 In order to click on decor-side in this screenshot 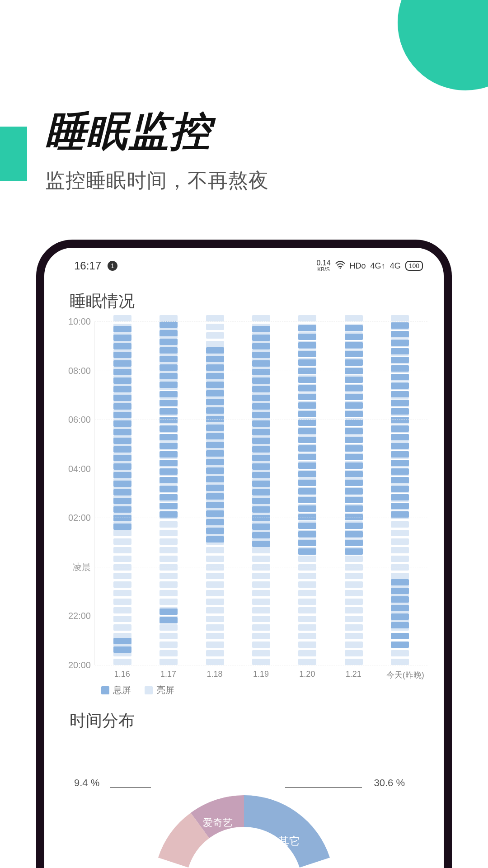, I will do `click(14, 154)`.